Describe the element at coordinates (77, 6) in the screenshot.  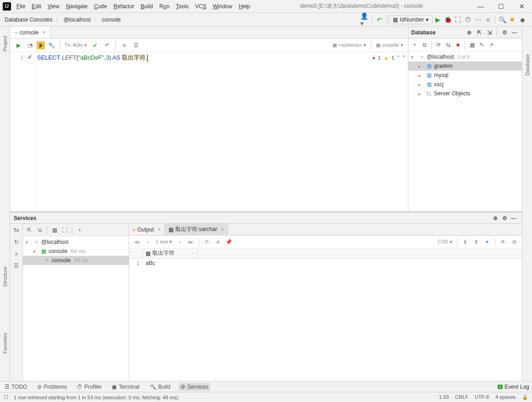
I see `menu-navigate: Navigate` at that location.